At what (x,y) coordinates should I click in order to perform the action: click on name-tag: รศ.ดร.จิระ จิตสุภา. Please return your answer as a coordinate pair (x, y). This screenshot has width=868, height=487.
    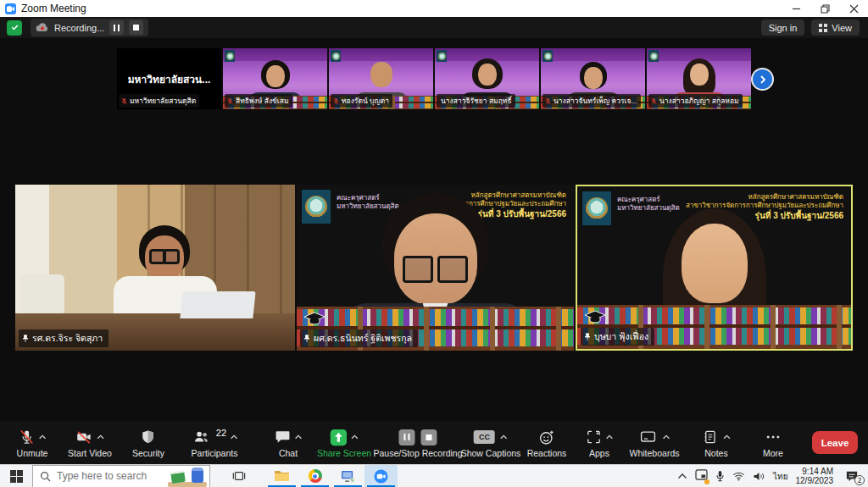
    Looking at the image, I should click on (64, 339).